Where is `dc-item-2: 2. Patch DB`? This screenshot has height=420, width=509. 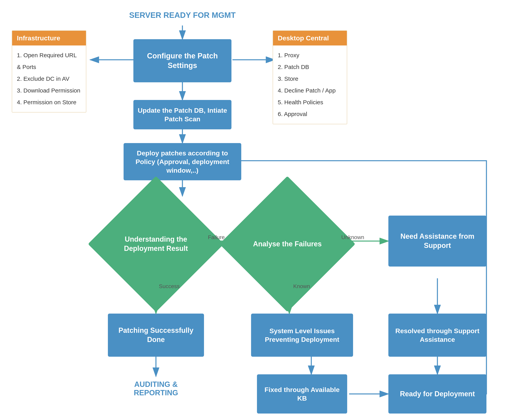
dc-item-2: 2. Patch DB is located at coordinates (310, 67).